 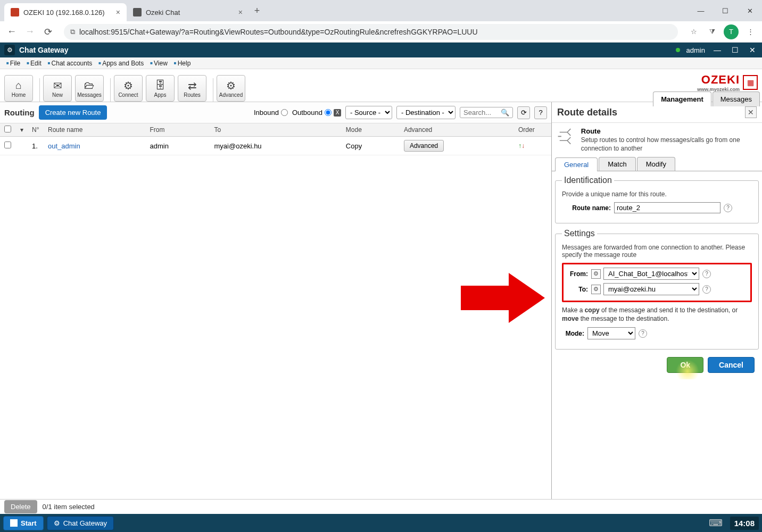 I want to click on cancel-button: Cancel, so click(x=731, y=365).